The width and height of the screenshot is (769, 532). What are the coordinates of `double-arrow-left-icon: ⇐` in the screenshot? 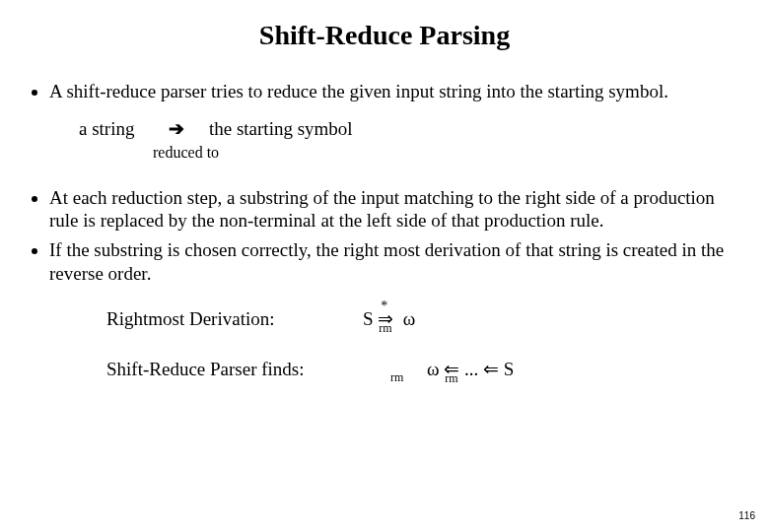 It's located at (491, 368).